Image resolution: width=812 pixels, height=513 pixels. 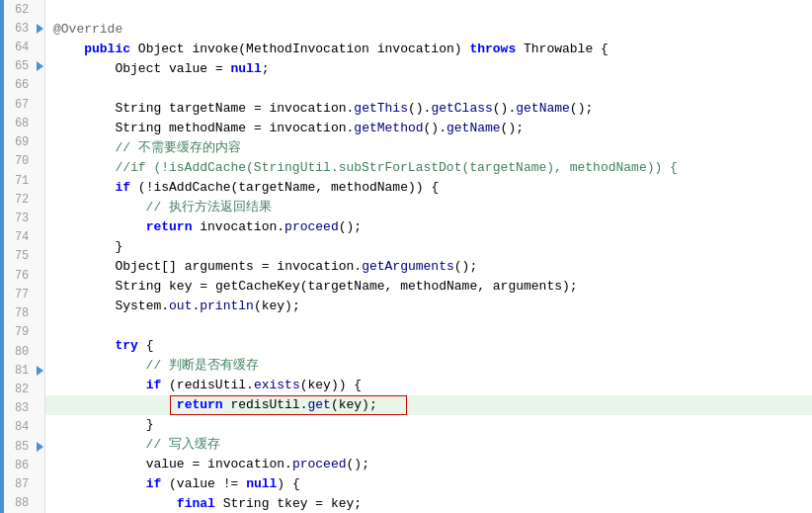 I want to click on code-row-85: value = invocation.proceed();, so click(x=429, y=465).